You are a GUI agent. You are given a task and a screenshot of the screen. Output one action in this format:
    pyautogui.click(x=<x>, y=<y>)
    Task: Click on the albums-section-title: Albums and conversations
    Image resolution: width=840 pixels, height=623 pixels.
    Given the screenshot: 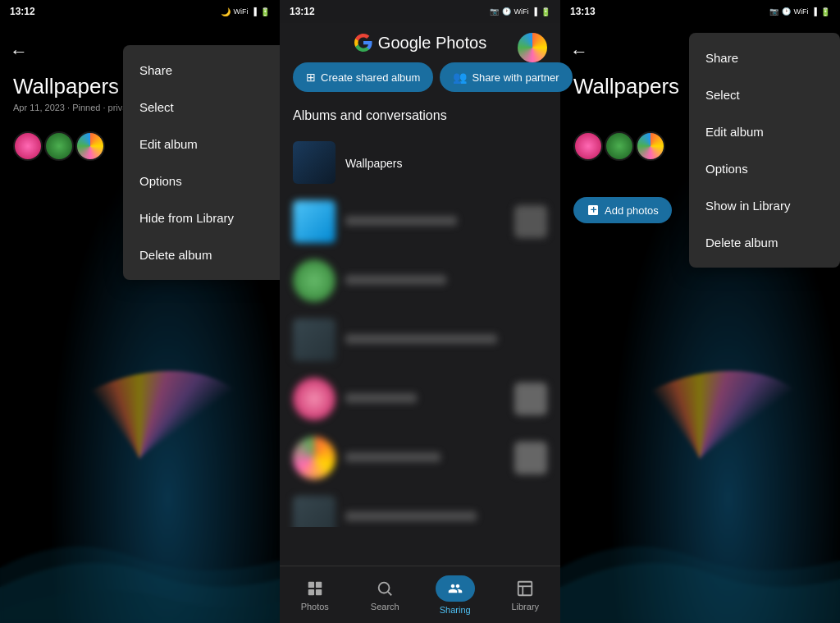 What is the action you would take?
    pyautogui.click(x=420, y=119)
    